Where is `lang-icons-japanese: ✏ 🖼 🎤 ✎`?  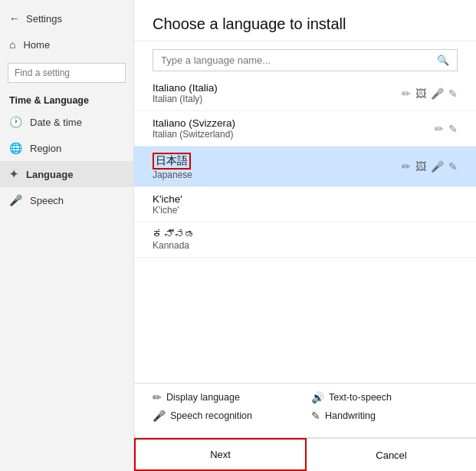
lang-icons-japanese: ✏ 🖼 🎤 ✎ is located at coordinates (429, 166).